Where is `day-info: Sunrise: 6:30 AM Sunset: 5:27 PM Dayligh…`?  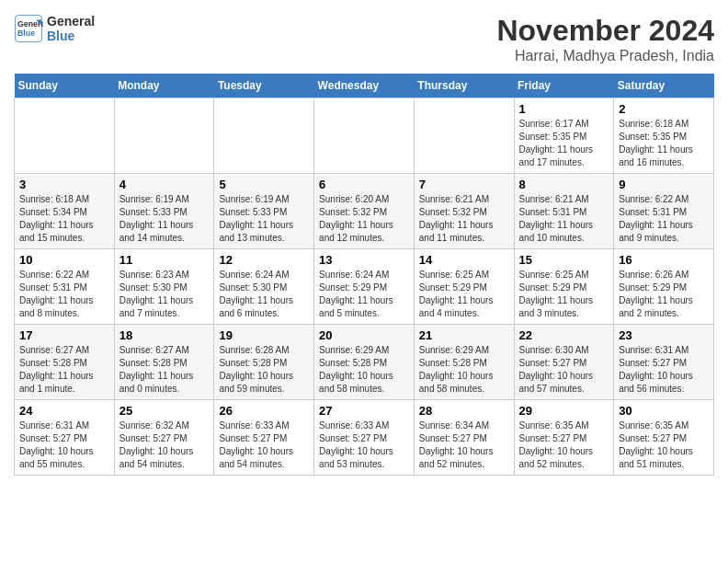 day-info: Sunrise: 6:30 AM Sunset: 5:27 PM Dayligh… is located at coordinates (564, 370).